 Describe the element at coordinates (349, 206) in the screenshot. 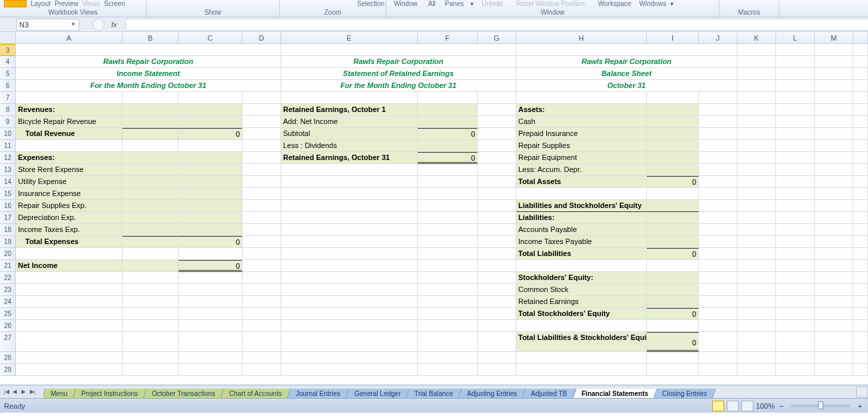

I see `cell-E16` at that location.